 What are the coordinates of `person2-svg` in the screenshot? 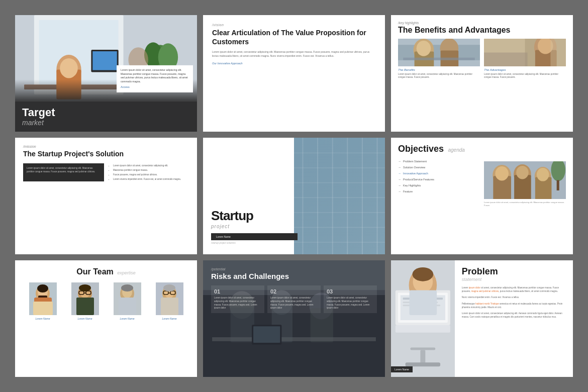 It's located at (85, 299).